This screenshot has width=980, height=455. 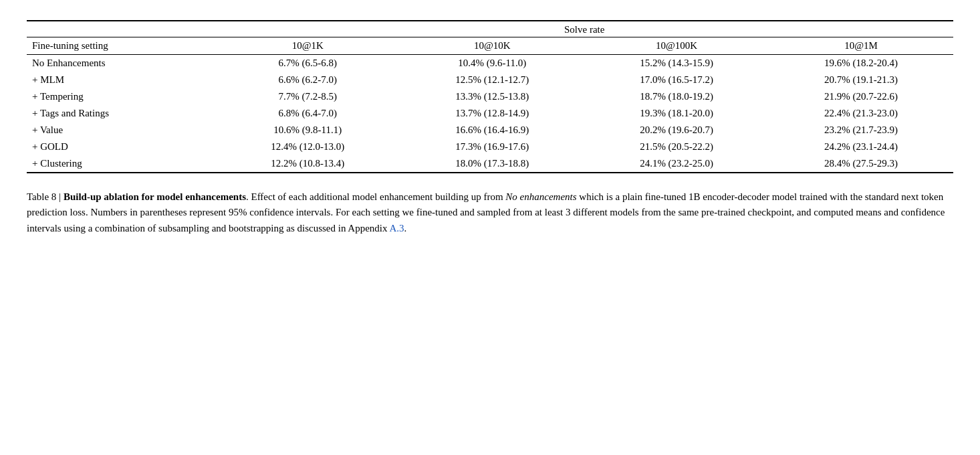 What do you see at coordinates (490, 114) in the screenshot?
I see `table-row: + Tags and Ratings6.8% (6.4-7.0)13.7% (1…` at bounding box center [490, 114].